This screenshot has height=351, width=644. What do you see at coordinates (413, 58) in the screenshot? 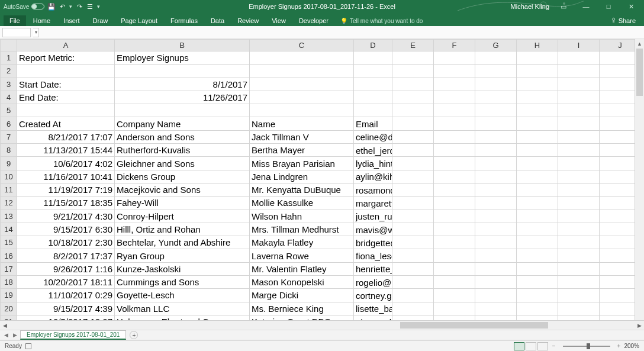
I see `cell-E1` at bounding box center [413, 58].